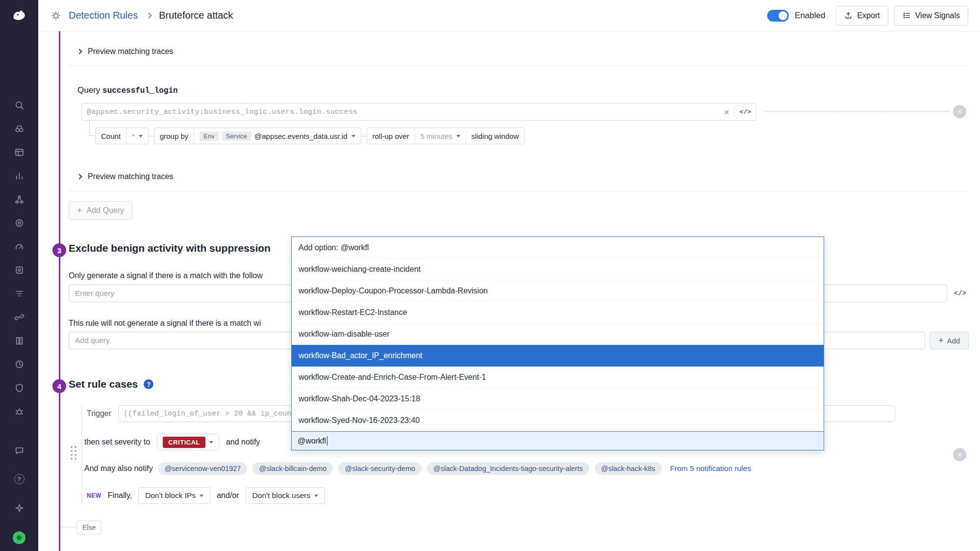 The width and height of the screenshot is (980, 551). I want to click on sliding-window-label: sliding window, so click(495, 136).